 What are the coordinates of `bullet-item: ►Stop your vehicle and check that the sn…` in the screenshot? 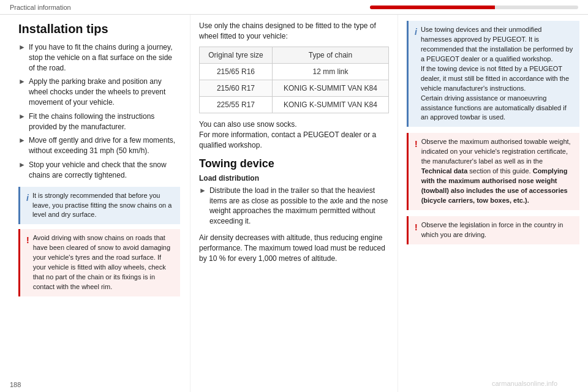 It's located at (99, 170).